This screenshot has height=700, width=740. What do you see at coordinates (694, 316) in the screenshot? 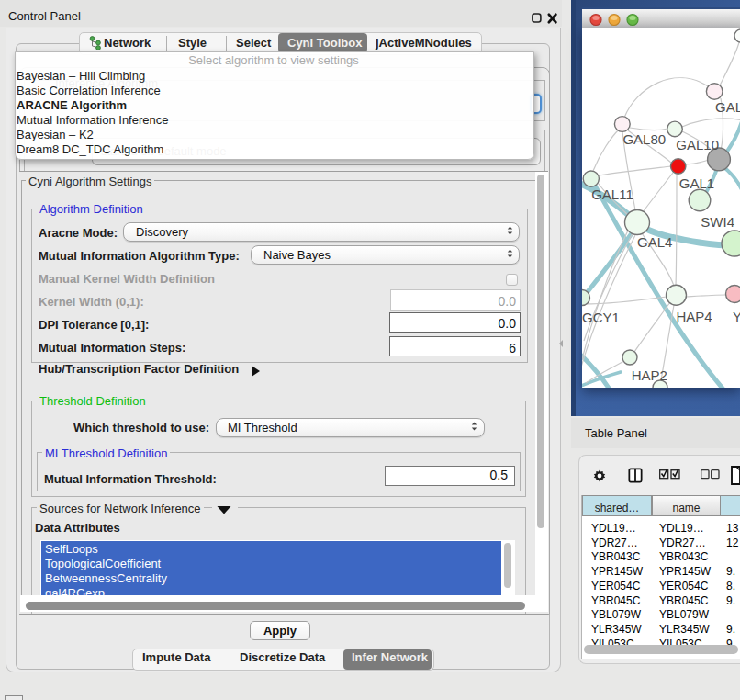
I see `svg-text: HAP4` at bounding box center [694, 316].